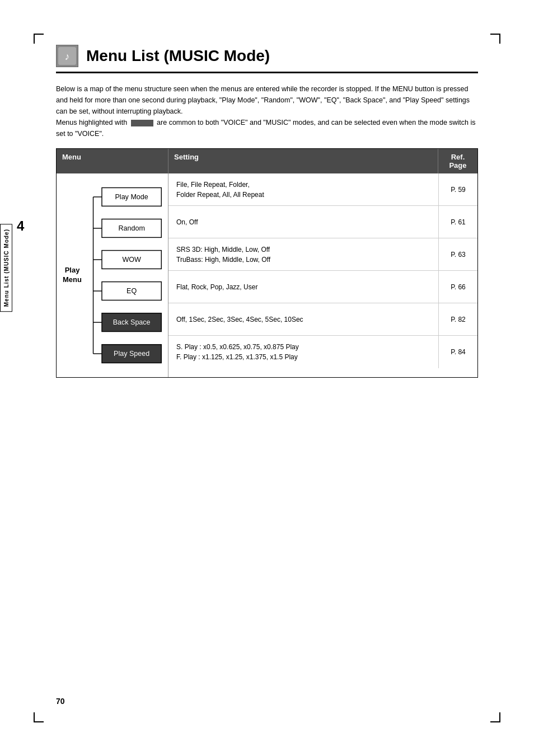 The width and height of the screenshot is (534, 756). Describe the element at coordinates (458, 161) in the screenshot. I see `header-ref: Ref. Page` at that location.